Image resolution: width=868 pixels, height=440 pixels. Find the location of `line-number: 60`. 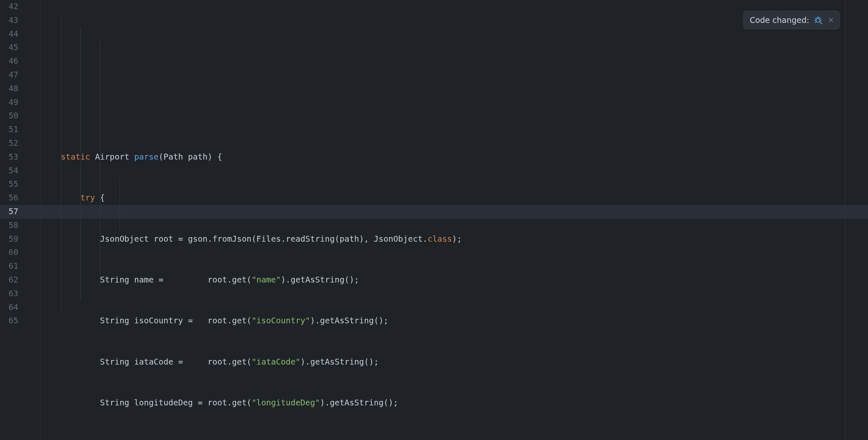

line-number: 60 is located at coordinates (9, 252).